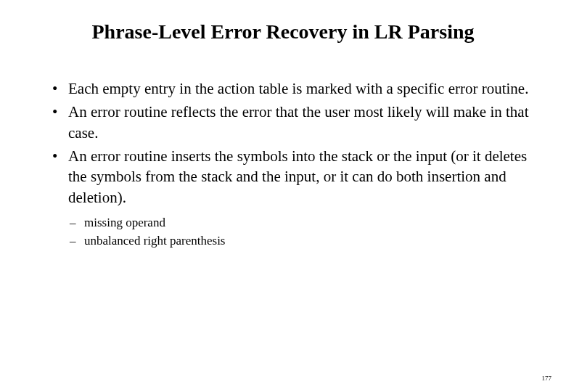 The height and width of the screenshot is (392, 566). What do you see at coordinates (300, 241) in the screenshot?
I see `sub-bullet-item: unbalanced right parenthesis` at bounding box center [300, 241].